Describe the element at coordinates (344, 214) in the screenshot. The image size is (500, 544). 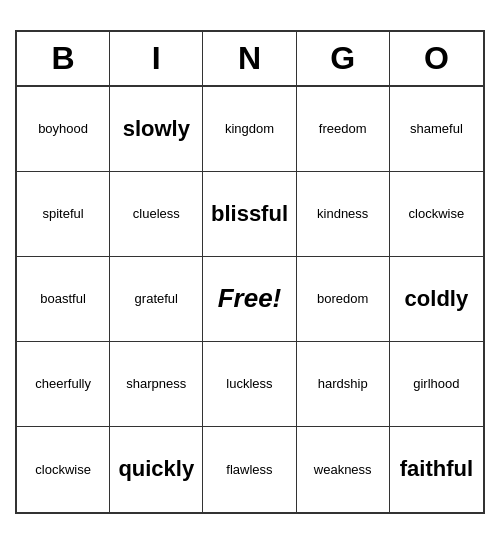
I see `bingo-cell-8: kindness` at that location.